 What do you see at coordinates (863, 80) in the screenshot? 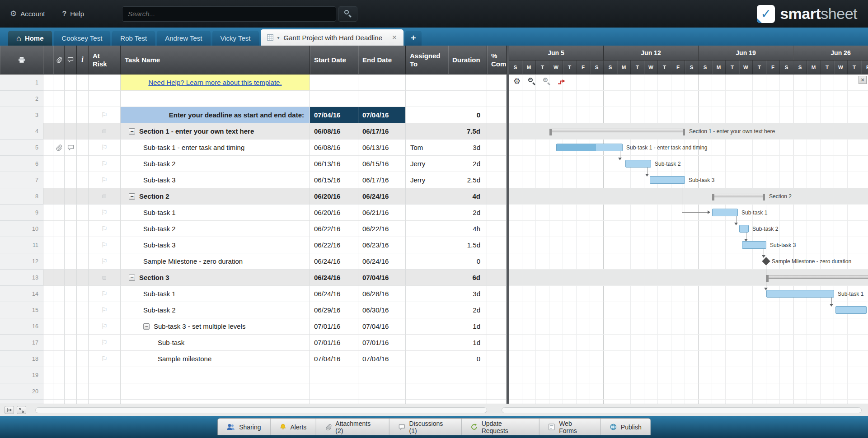
I see `gantt-close-button: ✕` at bounding box center [863, 80].